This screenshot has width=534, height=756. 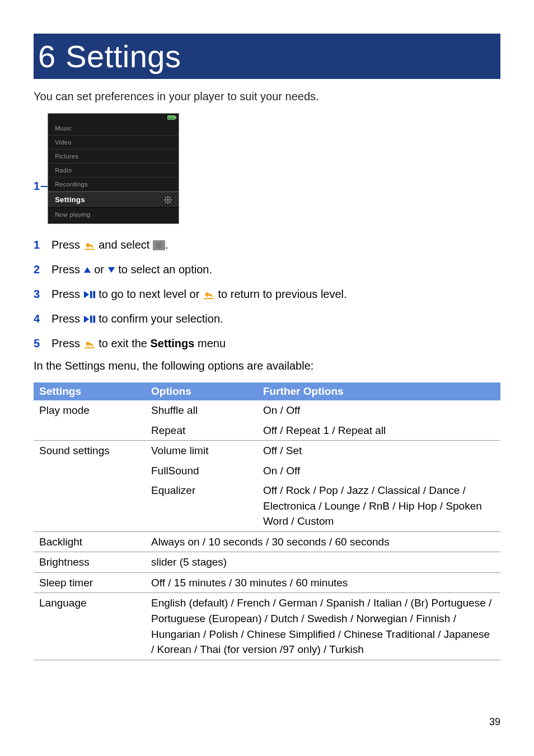 What do you see at coordinates (87, 270) in the screenshot?
I see `up-triangle-icon` at bounding box center [87, 270].